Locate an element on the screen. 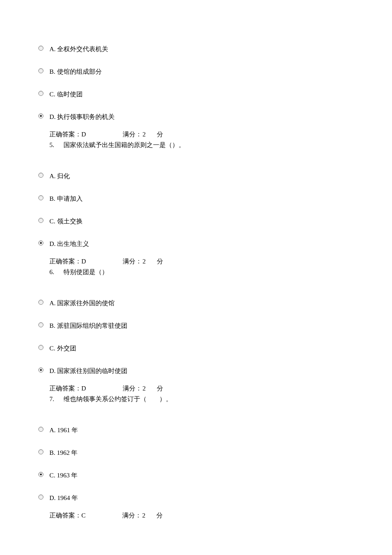 This screenshot has height=555, width=392. option-row: B. 派驻国际组织的常驻使团 is located at coordinates (196, 325).